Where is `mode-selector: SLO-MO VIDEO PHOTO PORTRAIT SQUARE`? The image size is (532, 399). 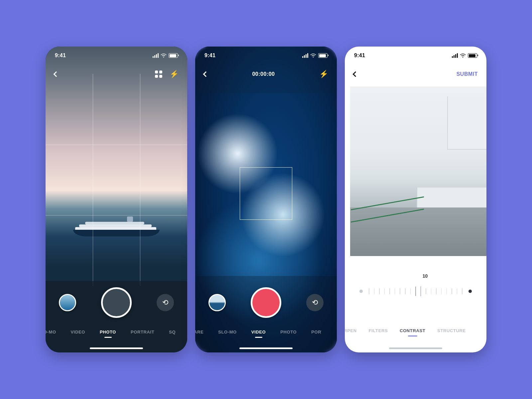 mode-selector: SLO-MO VIDEO PHOTO PORTRAIT SQUARE is located at coordinates (110, 332).